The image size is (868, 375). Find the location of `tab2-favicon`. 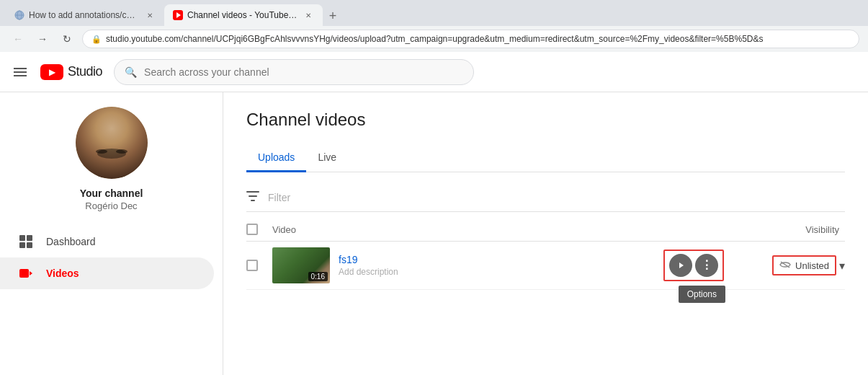

tab2-favicon is located at coordinates (178, 15).